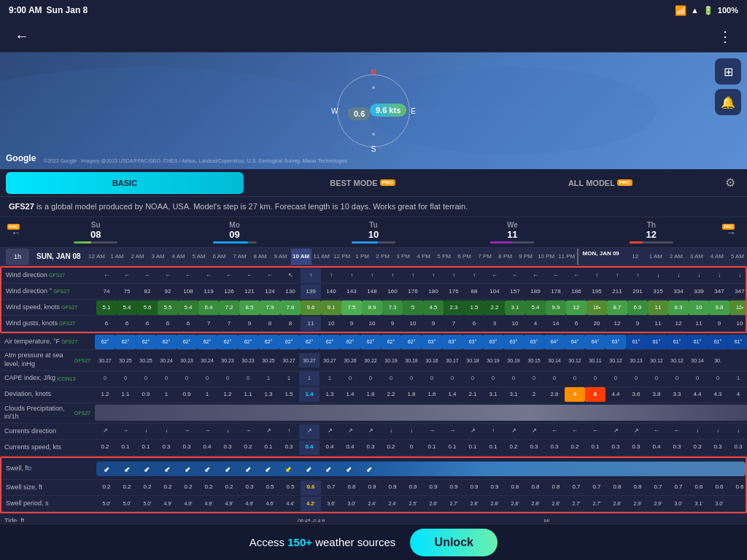  Describe the element at coordinates (576, 292) in the screenshot. I see `wdd-23: 186` at that location.